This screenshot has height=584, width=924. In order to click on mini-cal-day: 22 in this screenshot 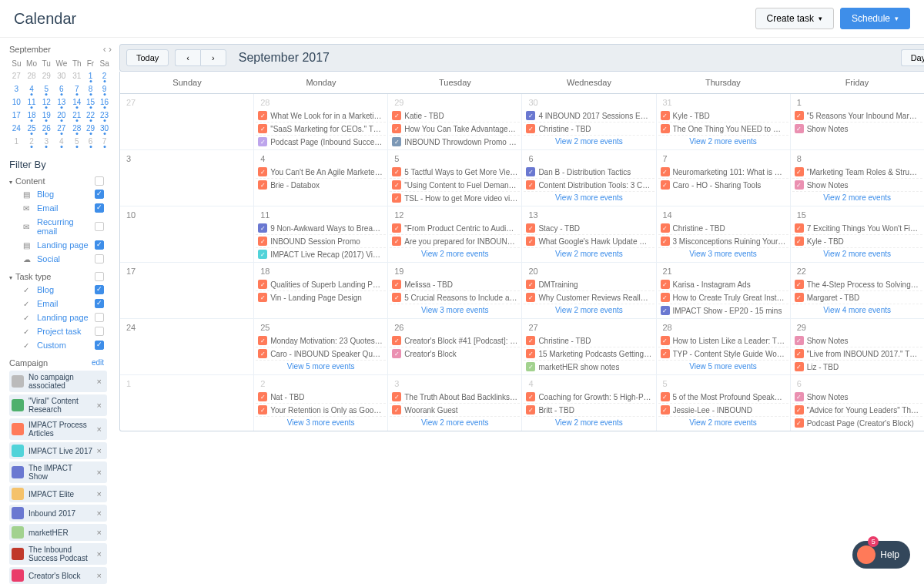, I will do `click(91, 116)`.